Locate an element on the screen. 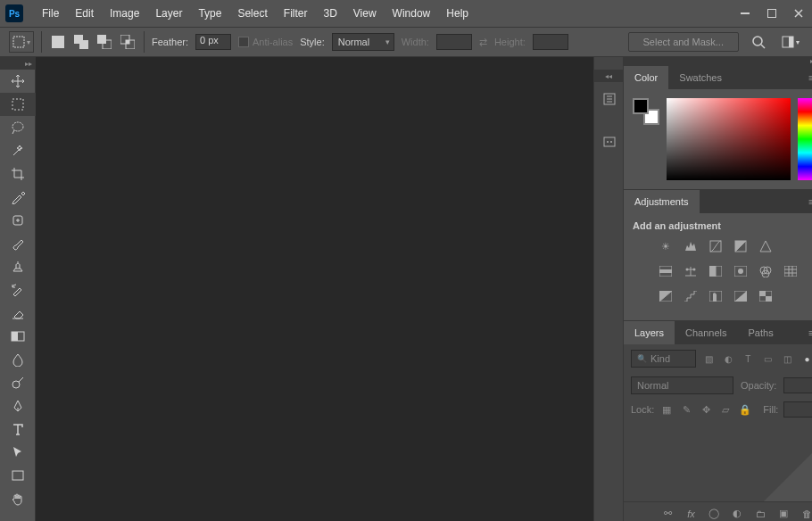 Image resolution: width=812 pixels, height=521 pixels. gradient-tool is located at coordinates (18, 336).